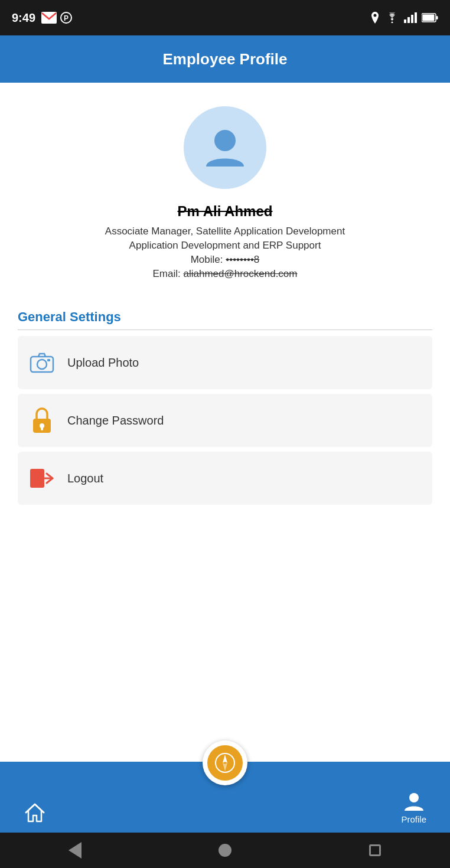 The image size is (450, 868). Describe the element at coordinates (207, 260) in the screenshot. I see `mobile-label: Mobile:` at that location.